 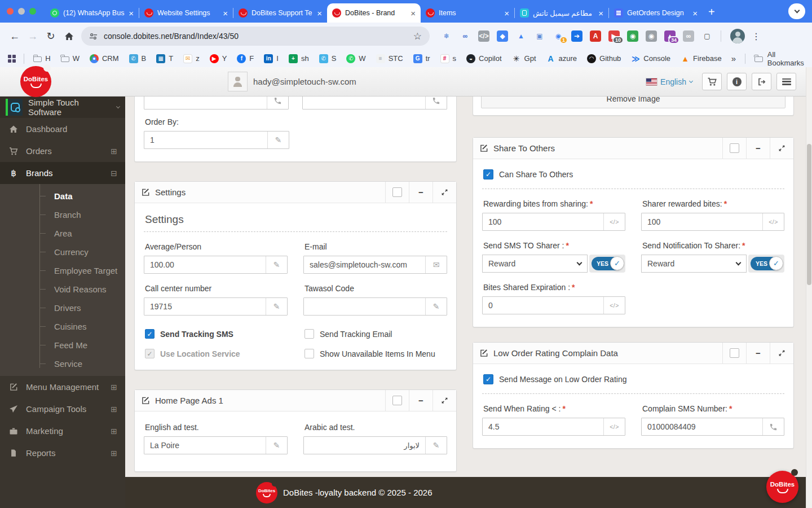 I want to click on code-extension-icon: </>, so click(x=484, y=36).